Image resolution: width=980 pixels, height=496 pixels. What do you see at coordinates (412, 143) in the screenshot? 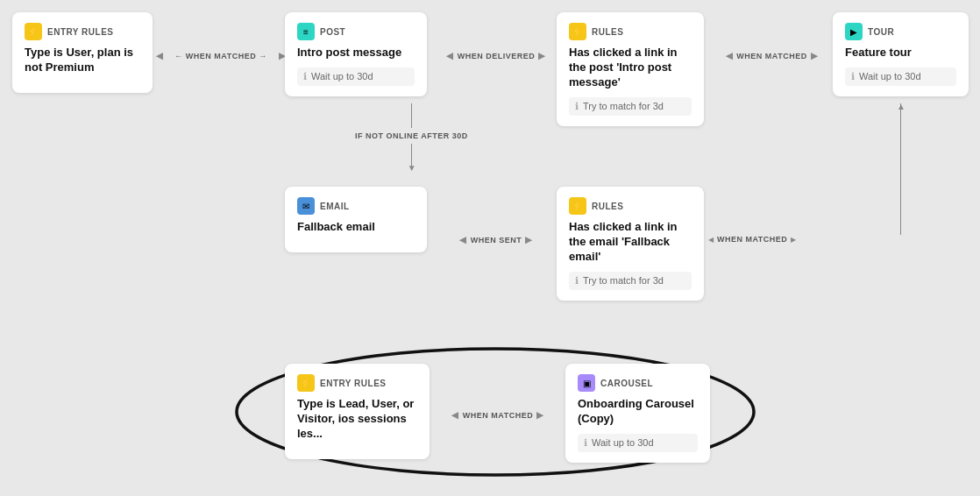
I see `if-not-online-connector: IF NOT ONLINE AFTER 30D ▼` at bounding box center [412, 143].